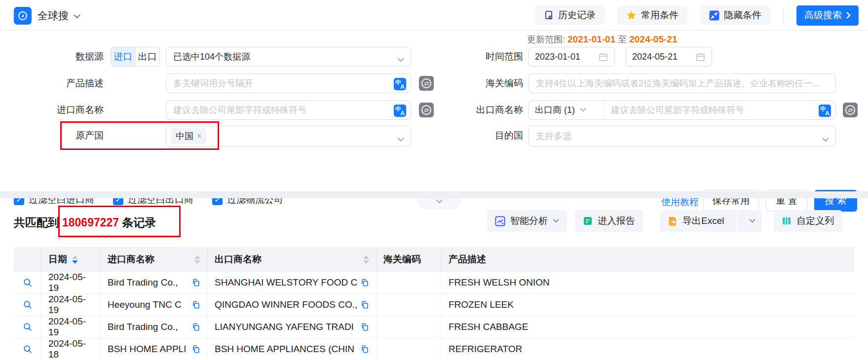 This screenshot has height=360, width=868. Describe the element at coordinates (139, 222) in the screenshot. I see `results-count-suffix: 条记录` at that location.